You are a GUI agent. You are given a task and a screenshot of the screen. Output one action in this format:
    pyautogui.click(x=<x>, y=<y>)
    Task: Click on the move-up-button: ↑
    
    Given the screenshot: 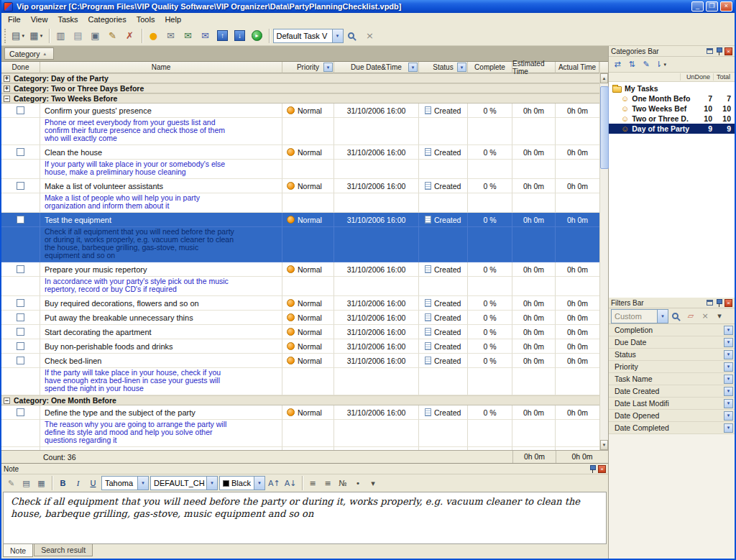 What is the action you would take?
    pyautogui.click(x=223, y=36)
    